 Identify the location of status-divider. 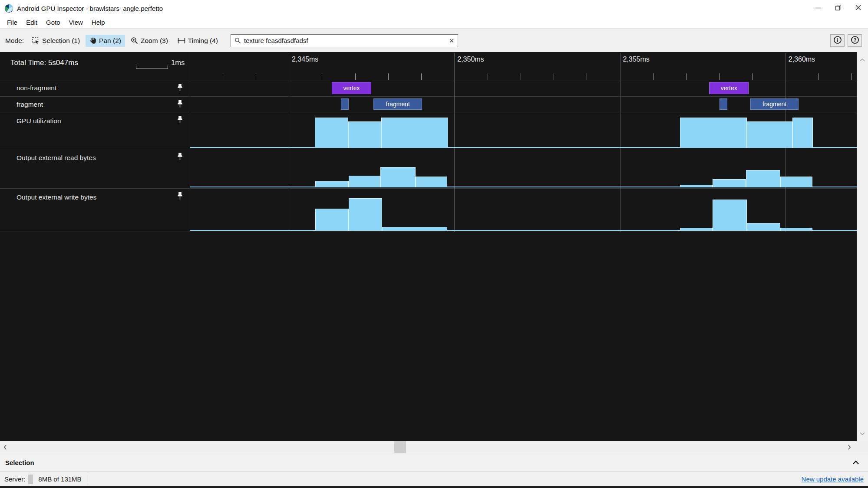
(88, 479).